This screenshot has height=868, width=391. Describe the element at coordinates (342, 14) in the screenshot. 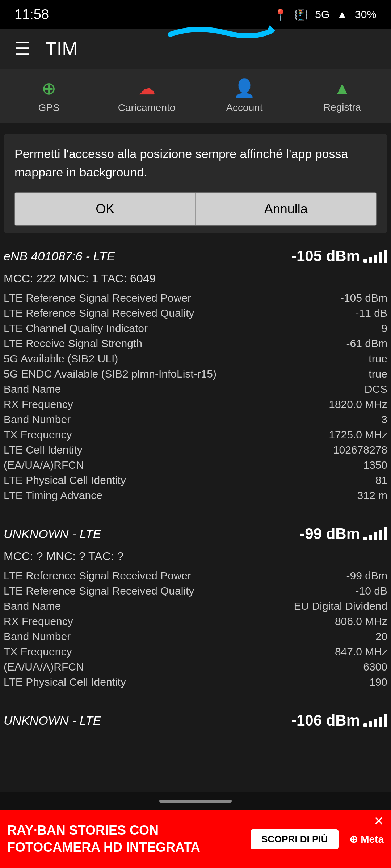

I see `signal-icon: ▲` at that location.